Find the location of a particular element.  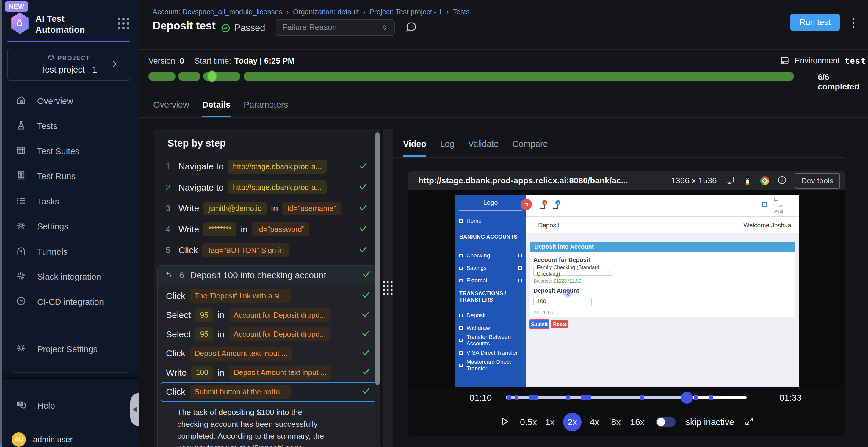

speed-4x: 4x is located at coordinates (594, 422).